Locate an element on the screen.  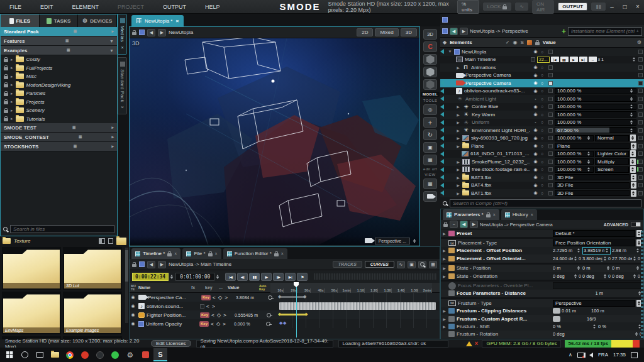
z-field: 2.98 m is located at coordinates (626, 250).